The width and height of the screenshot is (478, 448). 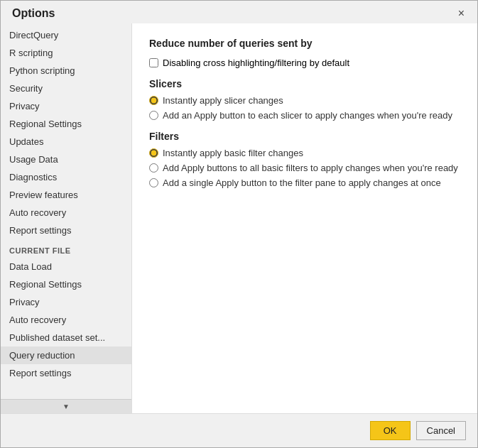 What do you see at coordinates (66, 71) in the screenshot?
I see `sidebar-item-pythonscripting: Python scripting` at bounding box center [66, 71].